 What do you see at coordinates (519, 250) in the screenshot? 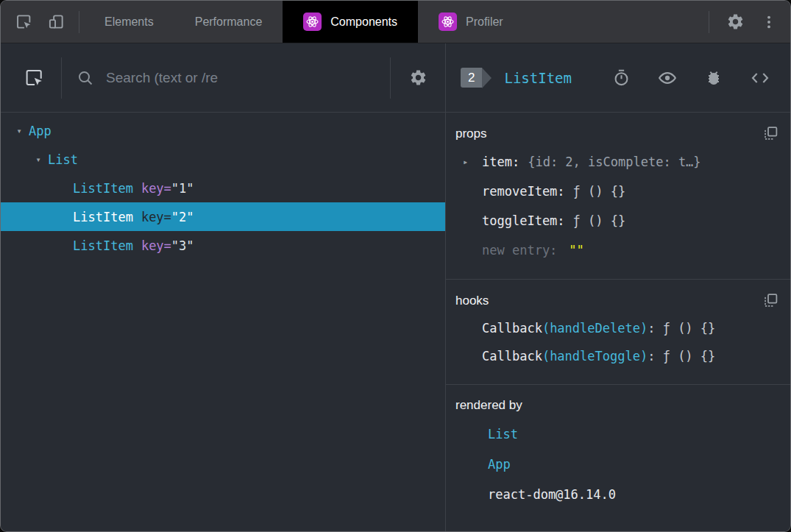
I see `new-entry-label: new entry:` at bounding box center [519, 250].